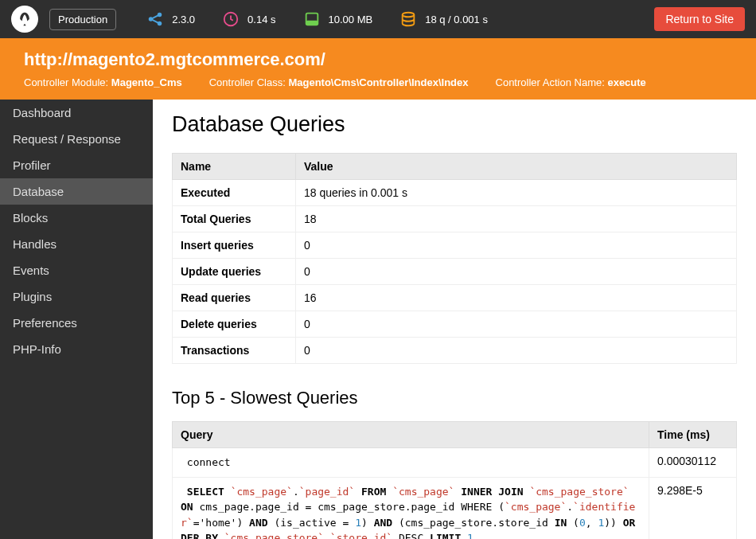 The width and height of the screenshot is (756, 539). I want to click on share-icon, so click(155, 19).